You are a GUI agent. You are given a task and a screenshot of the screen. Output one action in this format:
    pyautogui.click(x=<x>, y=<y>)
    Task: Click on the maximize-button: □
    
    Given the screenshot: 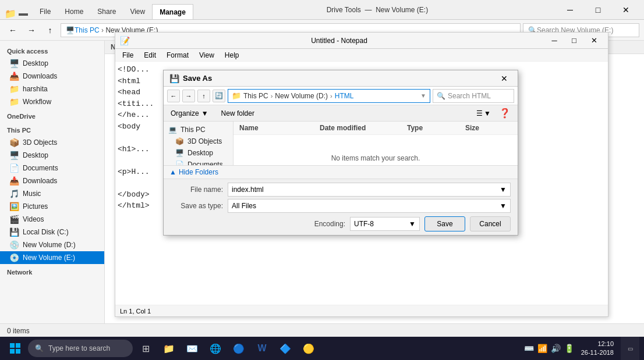 What is the action you would take?
    pyautogui.click(x=598, y=10)
    